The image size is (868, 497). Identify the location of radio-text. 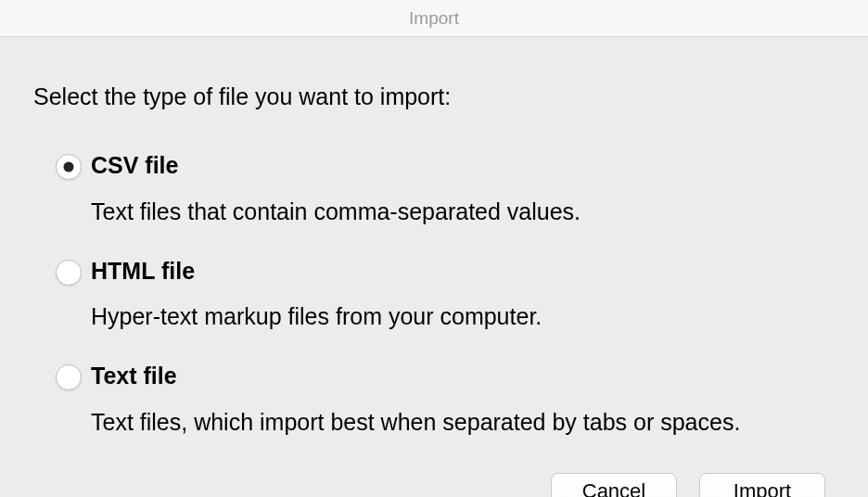
(69, 377).